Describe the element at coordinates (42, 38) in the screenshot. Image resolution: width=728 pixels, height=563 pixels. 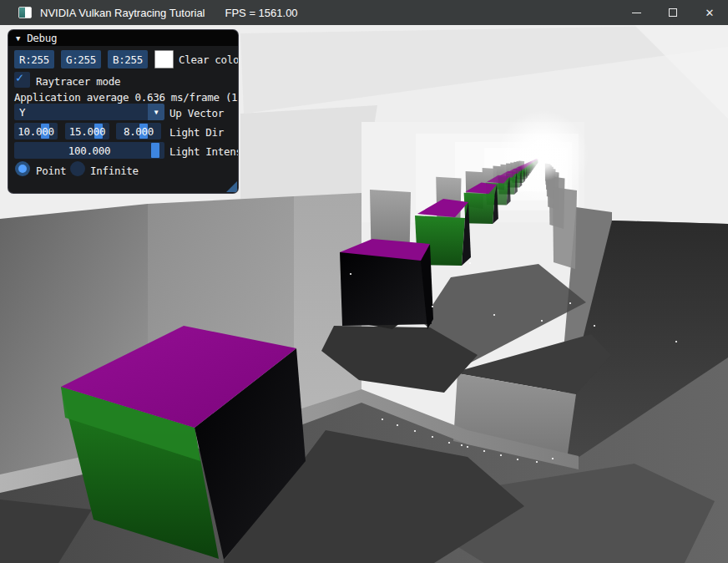
I see `debug-panel-title: Debug` at that location.